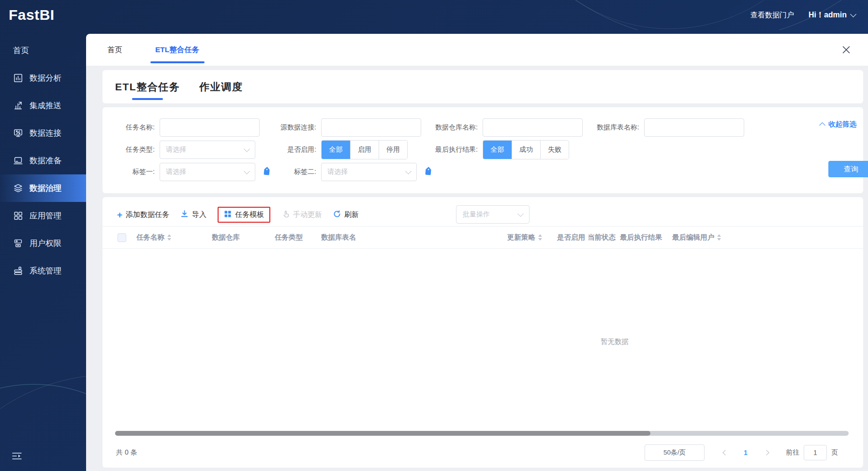  Describe the element at coordinates (177, 50) in the screenshot. I see `tab-etl-tasks: ETL整合任务` at that location.